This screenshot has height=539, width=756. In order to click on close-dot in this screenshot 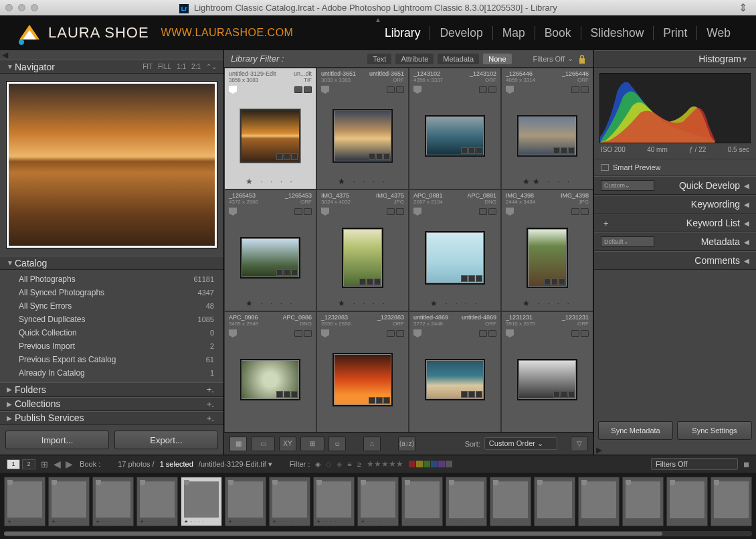, I will do `click(9, 8)`.